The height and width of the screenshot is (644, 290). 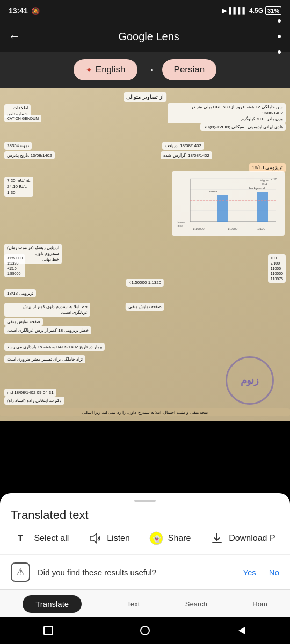 What do you see at coordinates (145, 70) in the screenshot?
I see `language-bar: ✦ English → Persian` at bounding box center [145, 70].